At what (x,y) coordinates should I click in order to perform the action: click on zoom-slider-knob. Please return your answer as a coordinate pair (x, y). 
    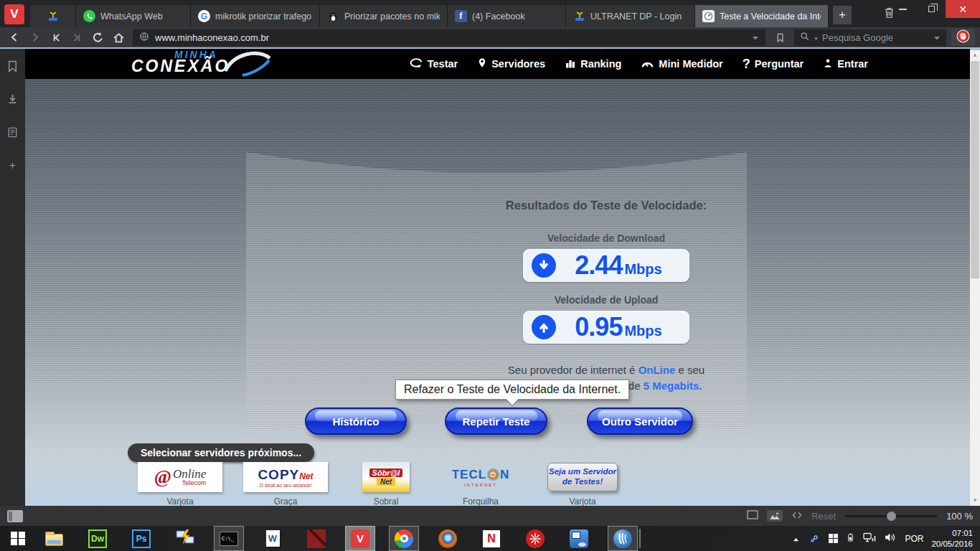
    Looking at the image, I should click on (891, 517).